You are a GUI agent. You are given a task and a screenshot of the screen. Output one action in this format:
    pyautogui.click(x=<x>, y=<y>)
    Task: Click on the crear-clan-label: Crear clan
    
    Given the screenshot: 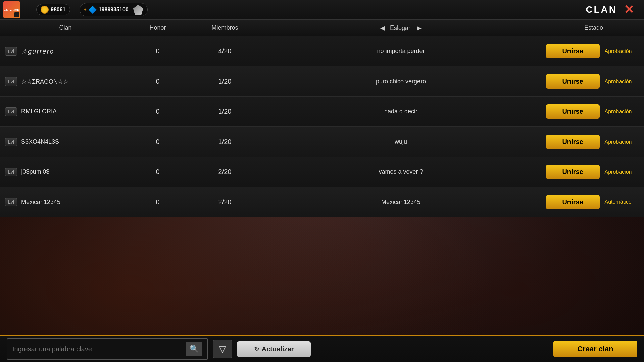 What is the action you would take?
    pyautogui.click(x=595, y=349)
    